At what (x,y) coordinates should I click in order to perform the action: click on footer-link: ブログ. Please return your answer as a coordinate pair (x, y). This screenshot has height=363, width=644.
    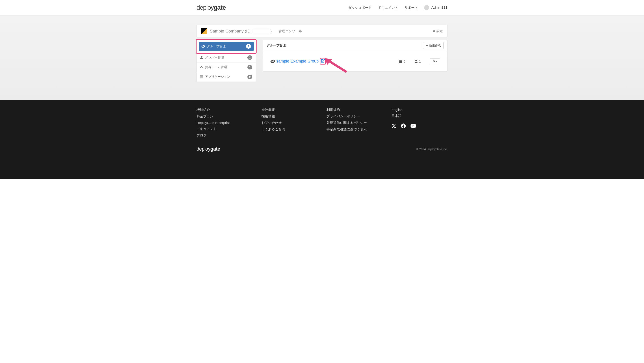
    Looking at the image, I should click on (224, 136).